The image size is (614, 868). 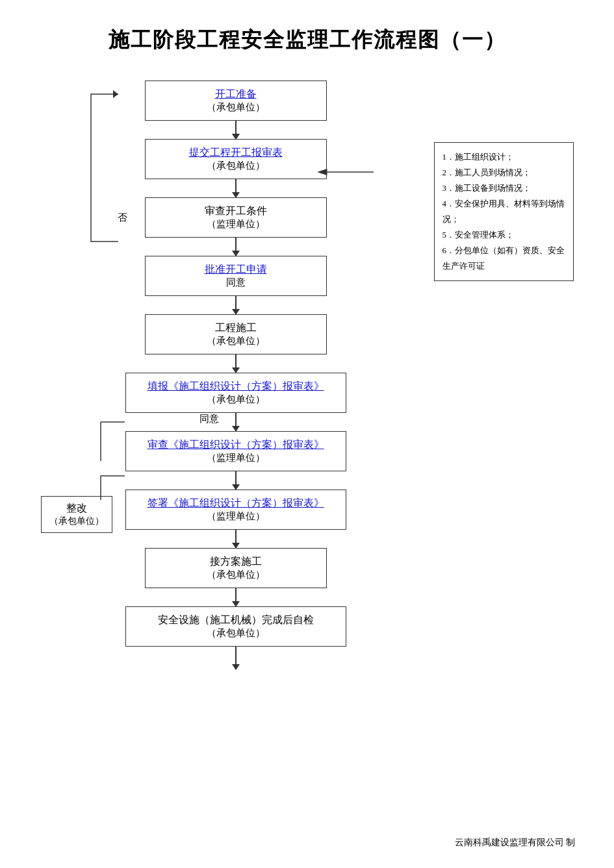 What do you see at coordinates (236, 575) in the screenshot?
I see `box9-line2: （承包单位）` at bounding box center [236, 575].